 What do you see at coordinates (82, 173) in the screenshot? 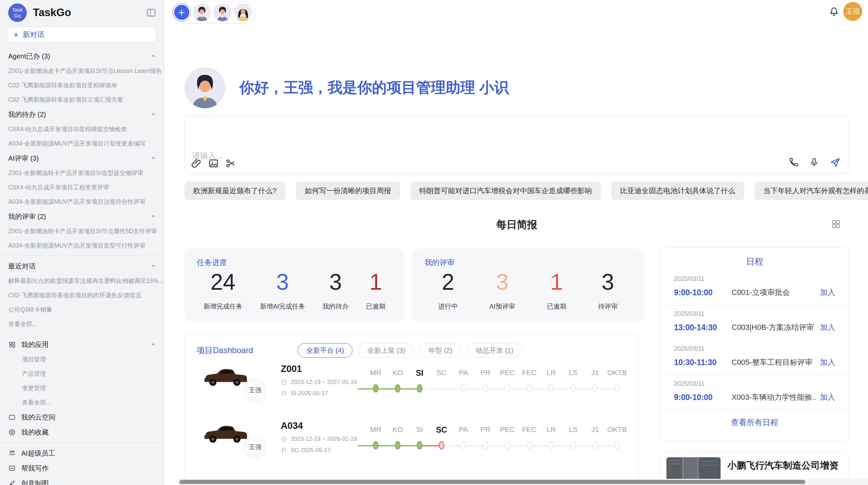
I see `sidebar-task-item: Z001-全新燃油轻卡产品开发项目SI造型提交物评审` at bounding box center [82, 173].